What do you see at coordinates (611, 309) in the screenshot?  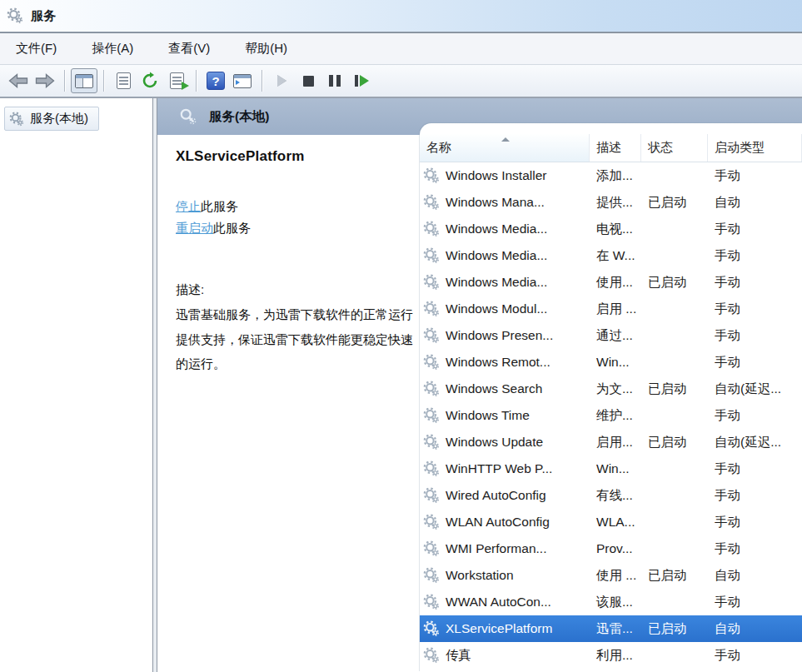 I see `table-row: Windows Modul... 启用 ... 手动` at bounding box center [611, 309].